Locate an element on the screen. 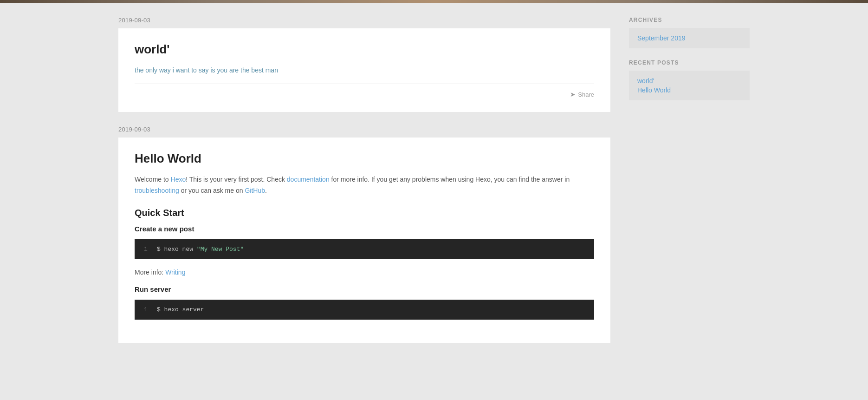  code-str-1: "My New Post" is located at coordinates (220, 249).